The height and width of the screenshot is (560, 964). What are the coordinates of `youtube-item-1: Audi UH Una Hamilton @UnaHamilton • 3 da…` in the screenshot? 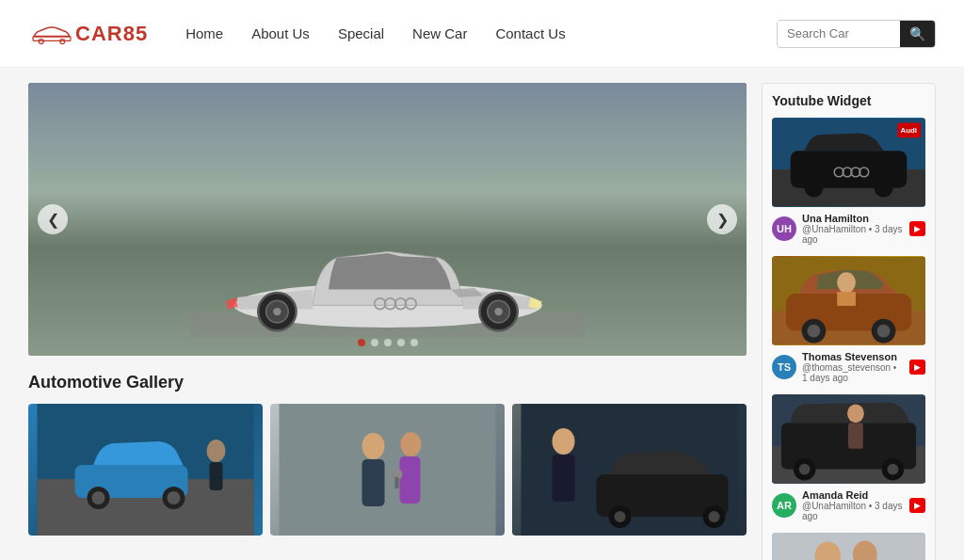 It's located at (849, 181).